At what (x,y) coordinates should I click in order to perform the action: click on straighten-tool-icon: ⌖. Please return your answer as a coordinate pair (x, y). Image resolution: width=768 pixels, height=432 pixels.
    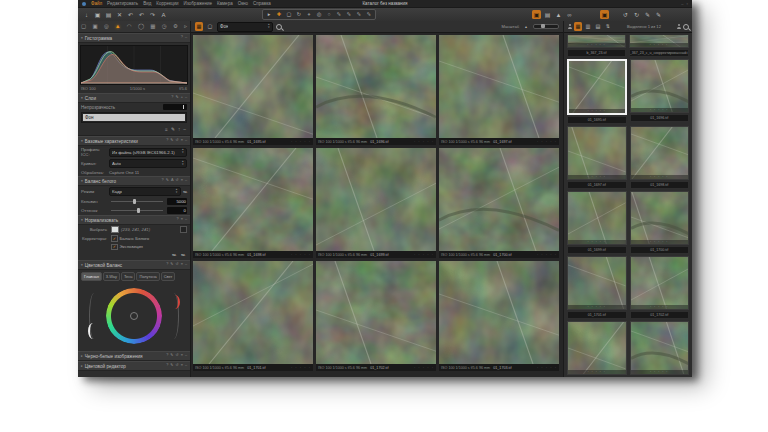
    Looking at the image, I should click on (309, 14).